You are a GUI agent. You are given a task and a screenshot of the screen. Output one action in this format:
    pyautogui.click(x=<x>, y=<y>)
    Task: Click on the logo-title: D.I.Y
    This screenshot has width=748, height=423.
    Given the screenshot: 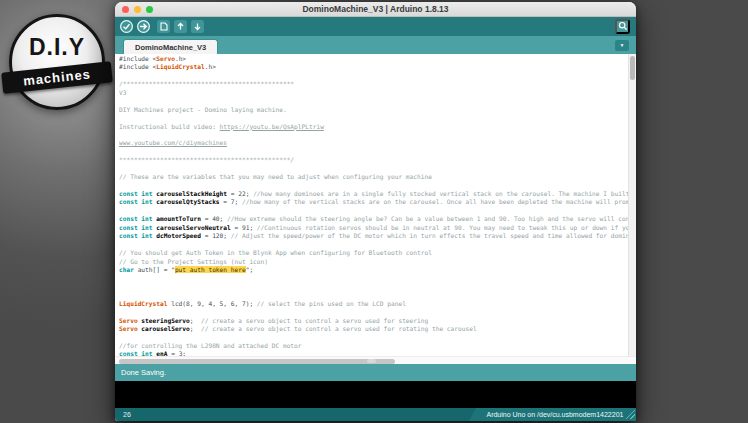 What is the action you would take?
    pyautogui.click(x=57, y=48)
    